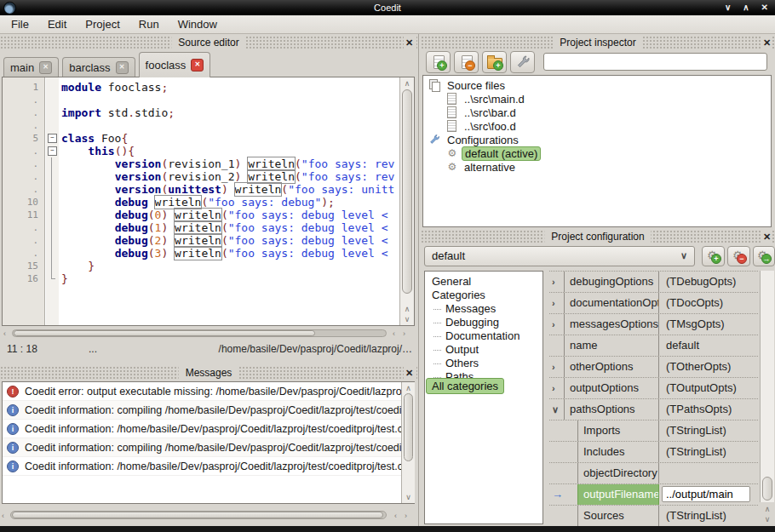 This screenshot has width=775, height=532. What do you see at coordinates (597, 112) in the screenshot?
I see `tree-item--src-bar-d: ..\src\bar.d` at bounding box center [597, 112].